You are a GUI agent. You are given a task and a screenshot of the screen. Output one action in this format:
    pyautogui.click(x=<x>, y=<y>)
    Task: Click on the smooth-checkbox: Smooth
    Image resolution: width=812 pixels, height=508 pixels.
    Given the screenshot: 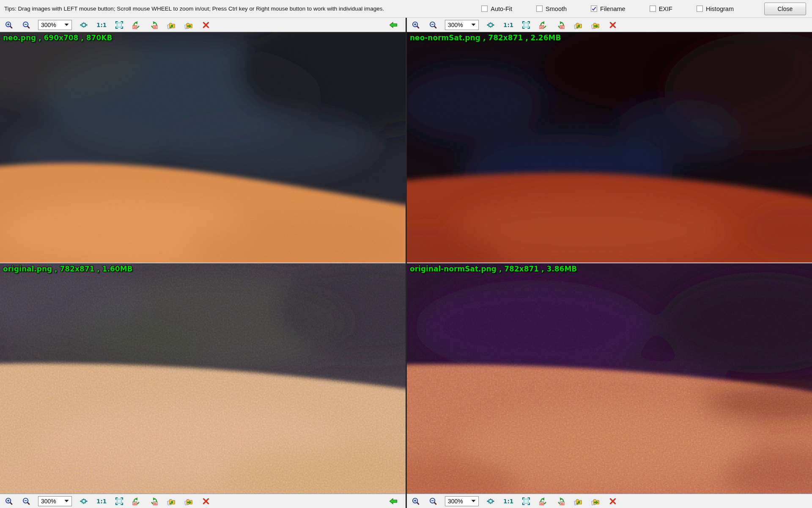 What is the action you would take?
    pyautogui.click(x=551, y=9)
    